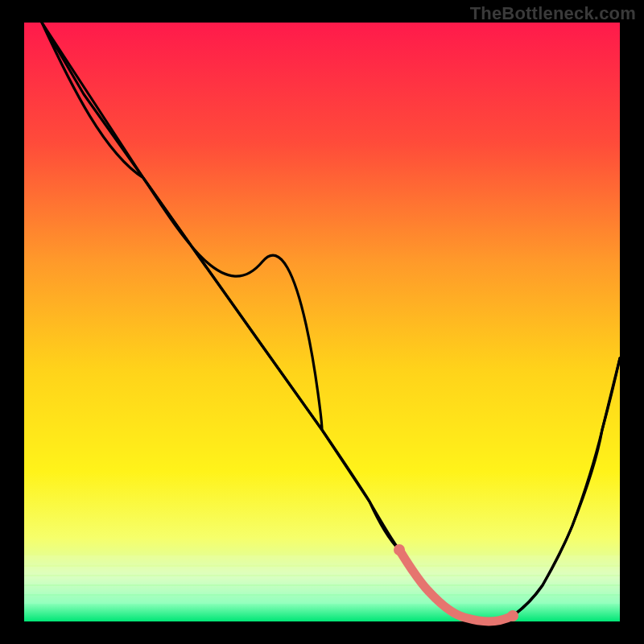 This screenshot has width=644, height=644. Describe the element at coordinates (513, 616) in the screenshot. I see `valley-dot-right` at that location.